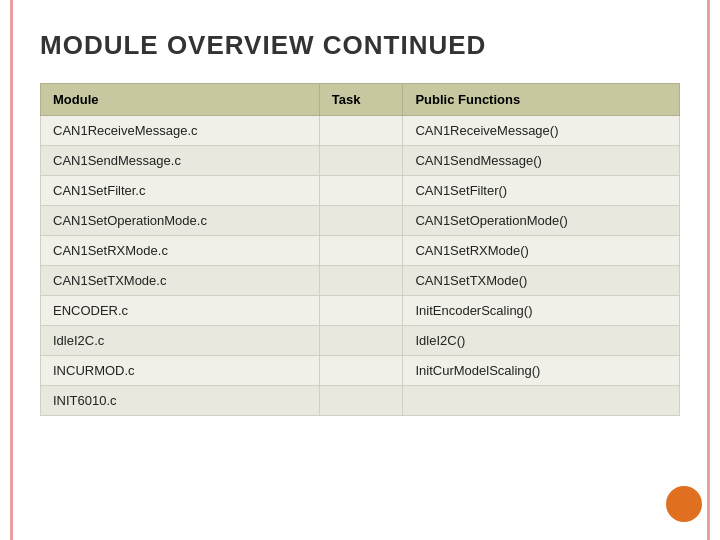  I want to click on border-right, so click(708, 270).